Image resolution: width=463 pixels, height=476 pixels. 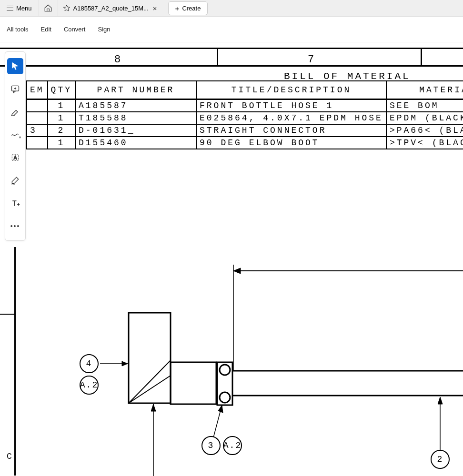 I want to click on balloon-2: 2, so click(x=440, y=459).